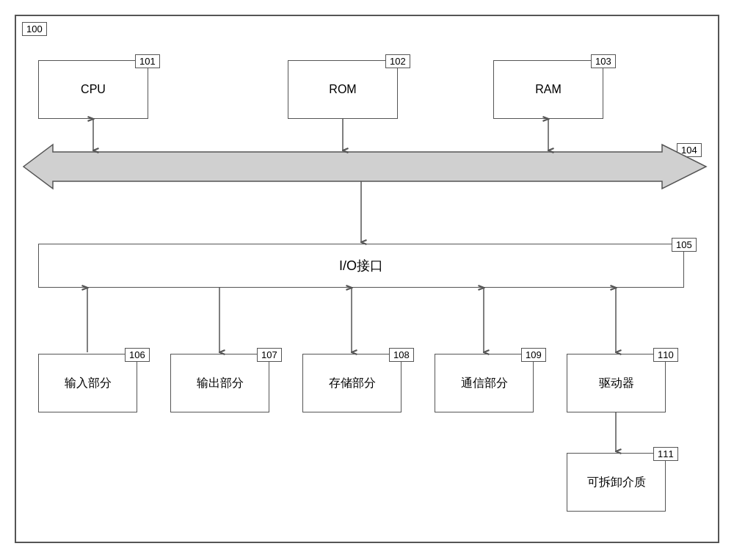 This screenshot has width=734, height=560. Describe the element at coordinates (343, 90) in the screenshot. I see `rom-box: ROM` at that location.